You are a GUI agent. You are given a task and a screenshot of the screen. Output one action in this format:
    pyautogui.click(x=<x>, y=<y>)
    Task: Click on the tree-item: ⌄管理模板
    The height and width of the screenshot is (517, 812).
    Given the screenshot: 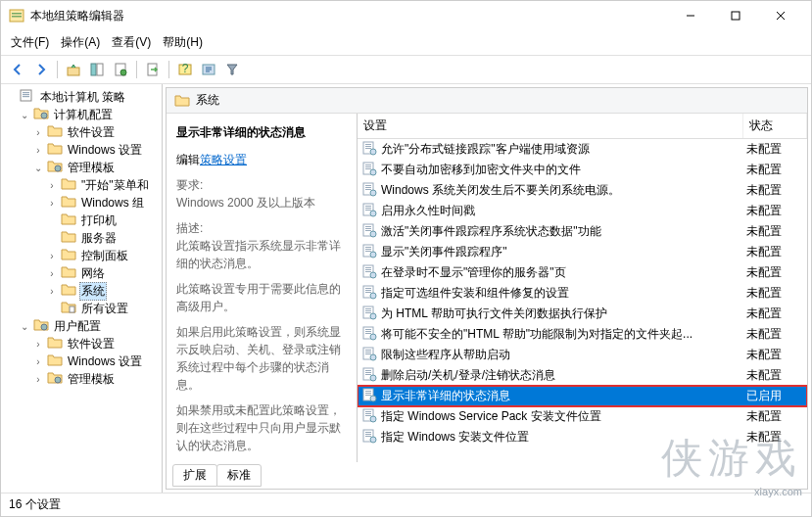 What is the action you would take?
    pyautogui.click(x=83, y=167)
    